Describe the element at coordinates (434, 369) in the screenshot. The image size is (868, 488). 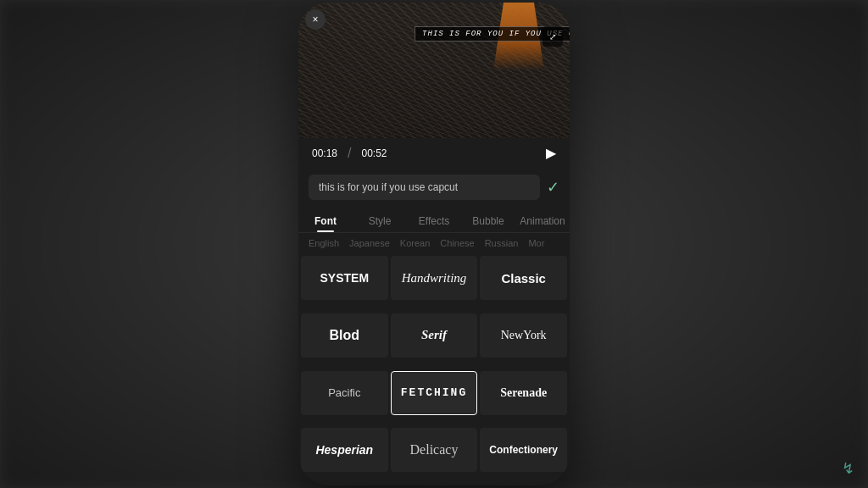
I see `font-grid: SYSTEM Handwriting Classic Blod Serif Ne…` at that location.